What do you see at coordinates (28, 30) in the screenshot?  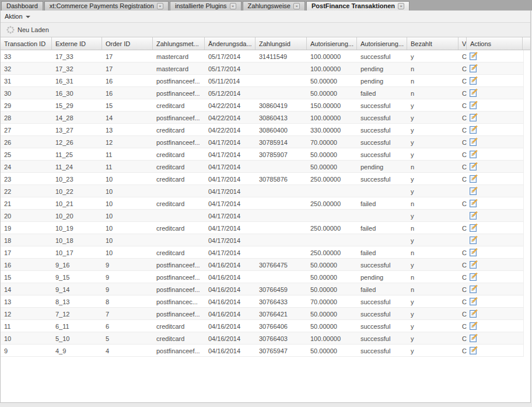 I see `reload-button: Neu Laden` at bounding box center [28, 30].